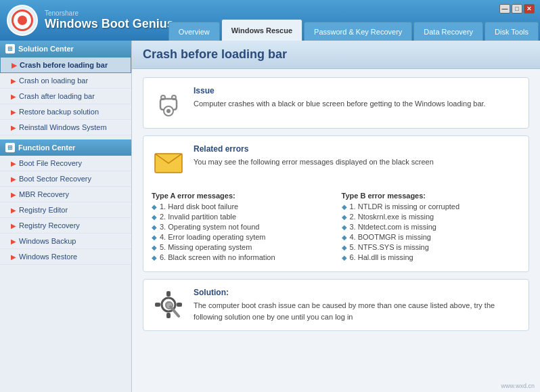 The height and width of the screenshot is (392, 540). Describe the element at coordinates (110, 20) in the screenshot. I see `app-title-area: Tenorshare Windows Boot Genius` at that location.